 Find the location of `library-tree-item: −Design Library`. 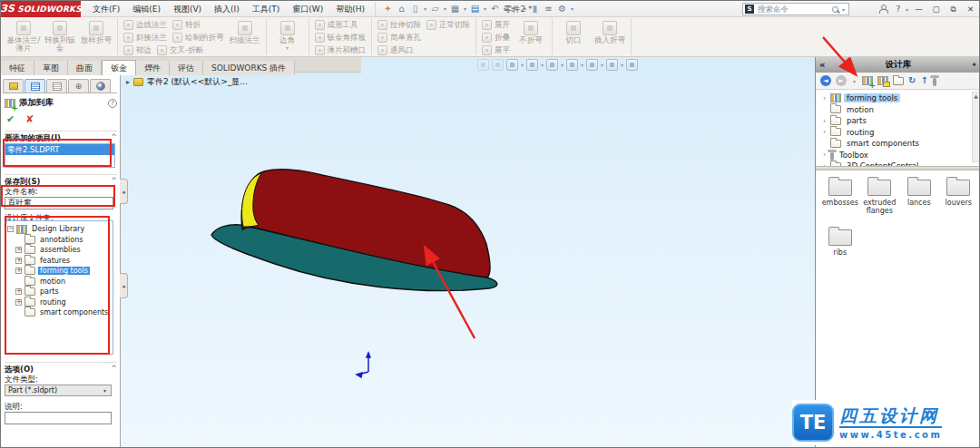

library-tree-item: −Design Library is located at coordinates (59, 229).